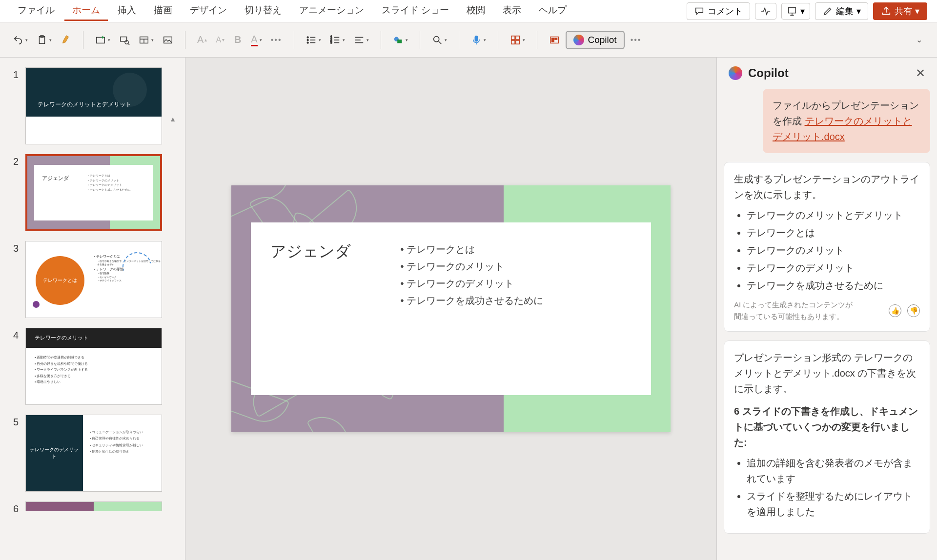  I want to click on slide-bullet-list: テレワークとは テレワークのメリット テレワークのデメリット テレワークを成功さ…, so click(471, 309).